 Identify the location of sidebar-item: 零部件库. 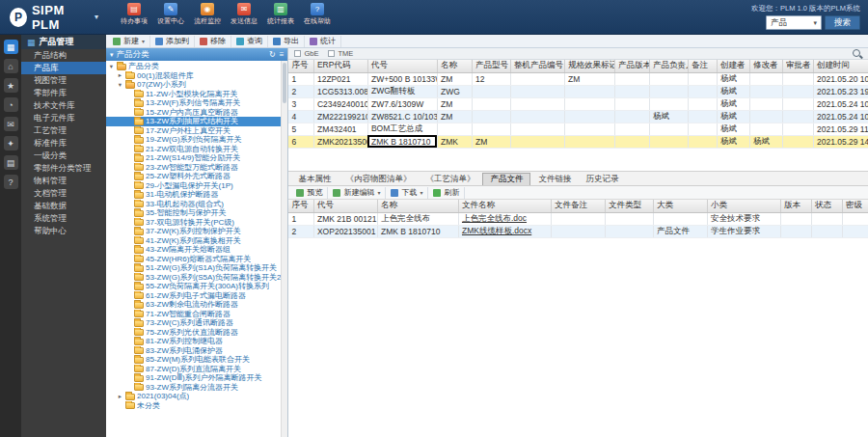
(64, 93).